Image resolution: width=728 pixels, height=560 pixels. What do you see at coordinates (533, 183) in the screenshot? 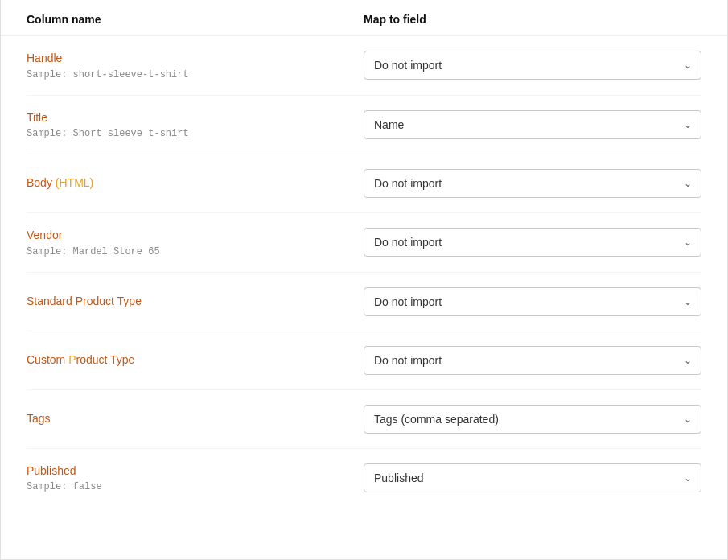
I see `field-select-body_html: Do not importNameTags (comma separated)P…` at bounding box center [533, 183].